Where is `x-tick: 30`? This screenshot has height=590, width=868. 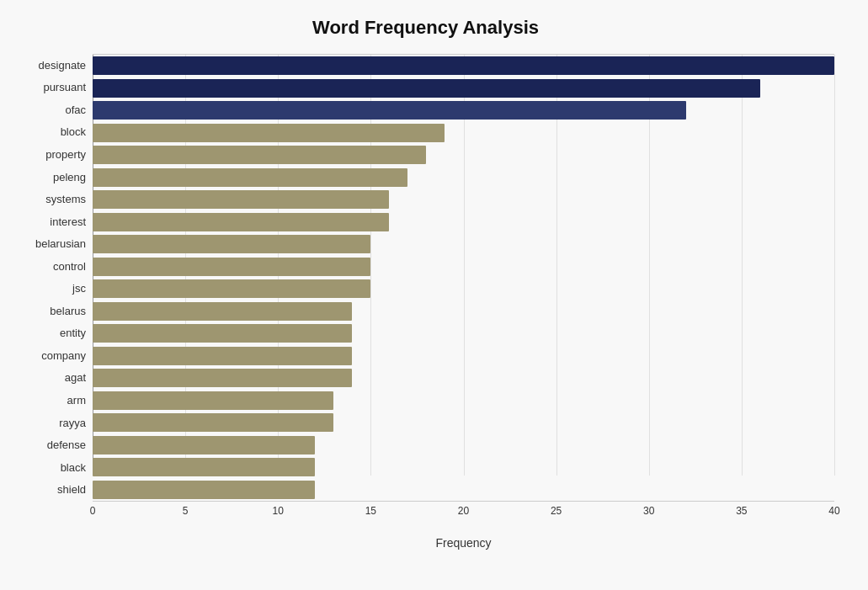
x-tick: 30 is located at coordinates (648, 511).